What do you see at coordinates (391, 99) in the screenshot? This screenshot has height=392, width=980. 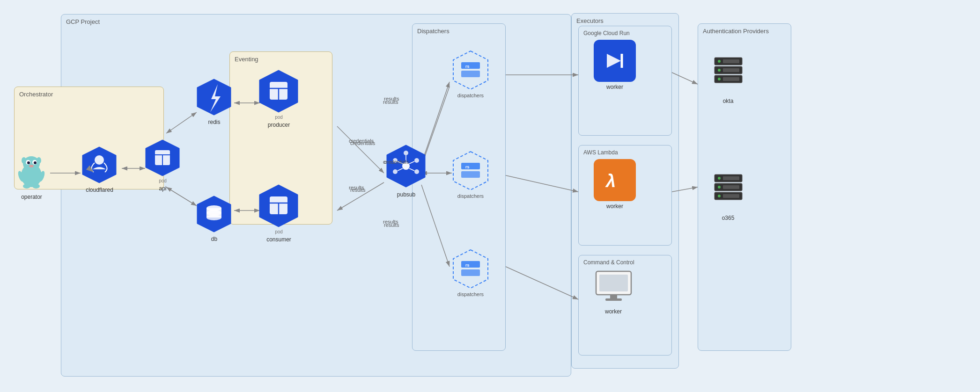 I see `results-arrow-label-2: results` at bounding box center [391, 99].